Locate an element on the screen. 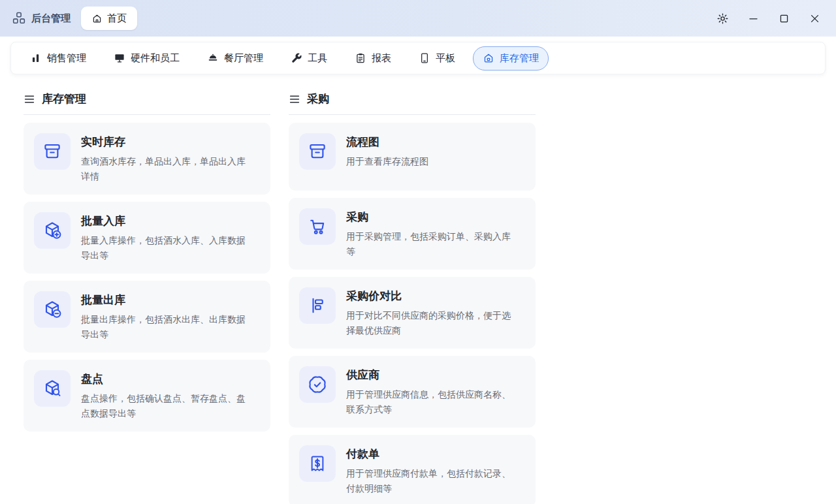  card-text: 盘点 盘点操作，包括确认盘点、暂存盘点、盘点数据导出等 is located at coordinates (165, 396).